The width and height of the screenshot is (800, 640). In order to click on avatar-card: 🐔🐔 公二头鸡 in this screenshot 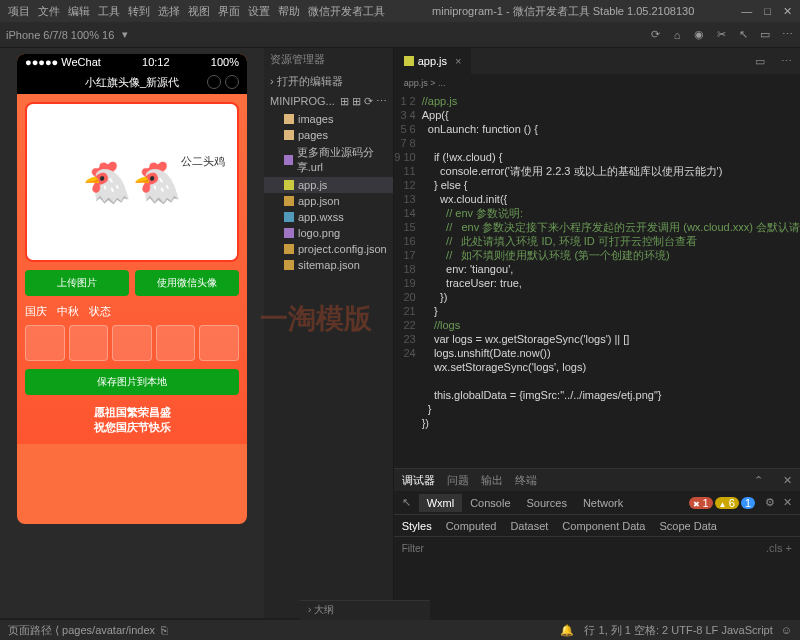, I will do `click(132, 182)`.